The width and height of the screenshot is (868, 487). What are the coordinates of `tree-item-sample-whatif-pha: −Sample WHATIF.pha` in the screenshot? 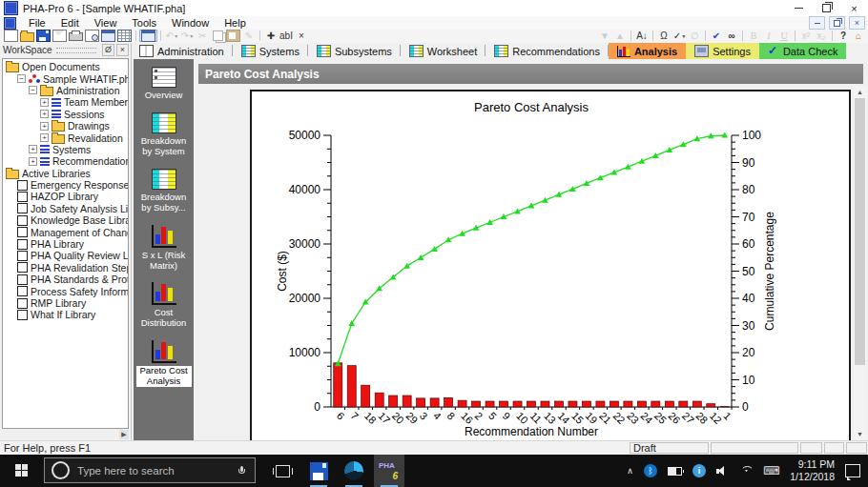 It's located at (65, 78).